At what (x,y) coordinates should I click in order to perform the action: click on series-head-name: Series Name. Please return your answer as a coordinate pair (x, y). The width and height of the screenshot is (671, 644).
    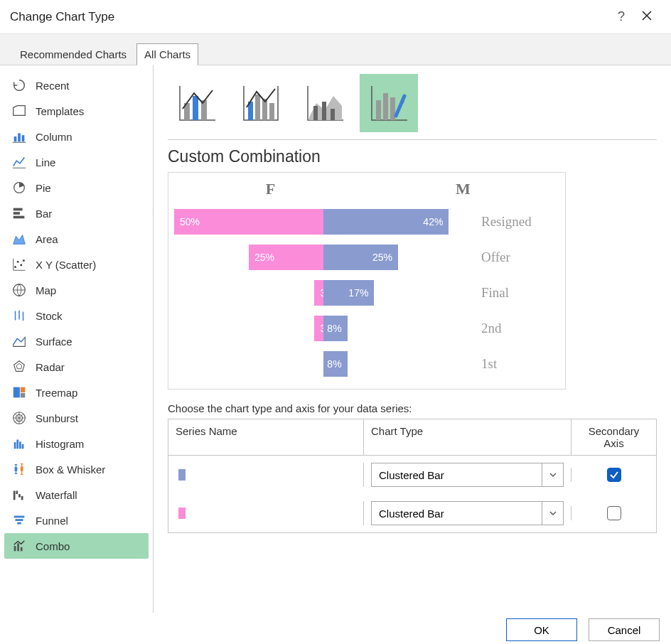
    Looking at the image, I should click on (266, 437).